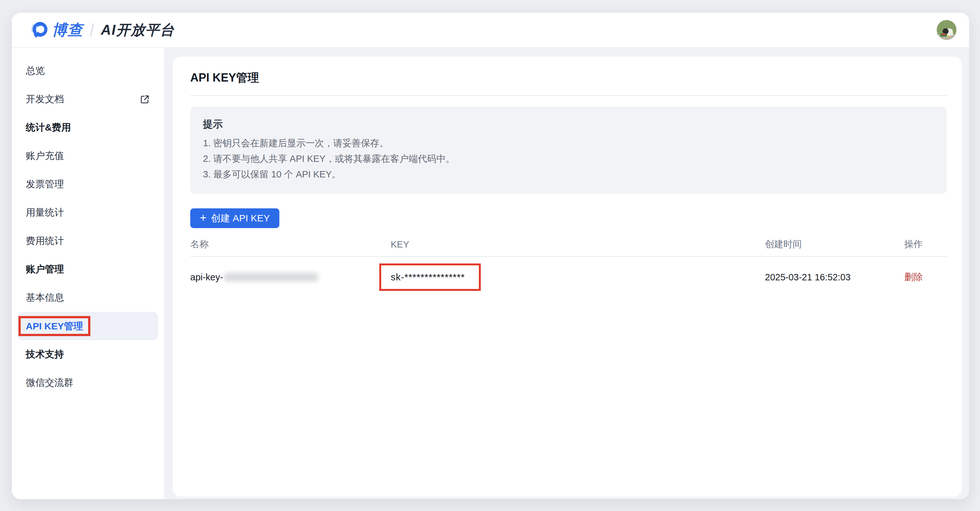 The image size is (980, 511). What do you see at coordinates (947, 30) in the screenshot?
I see `user-avatar` at bounding box center [947, 30].